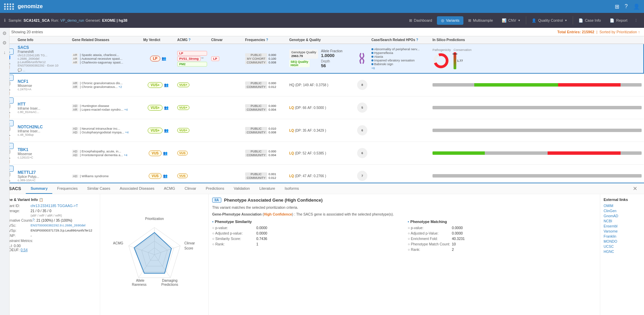 The height and width of the screenshot is (315, 644). I want to click on match-val-2: 0.0000, so click(457, 233).